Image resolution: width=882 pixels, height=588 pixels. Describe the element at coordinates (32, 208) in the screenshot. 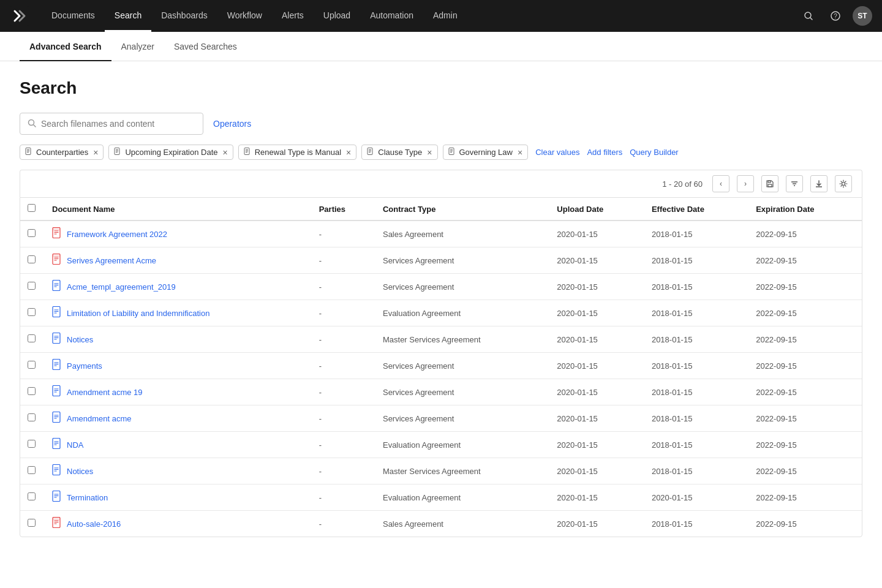

I see `select-all-checkbox` at that location.